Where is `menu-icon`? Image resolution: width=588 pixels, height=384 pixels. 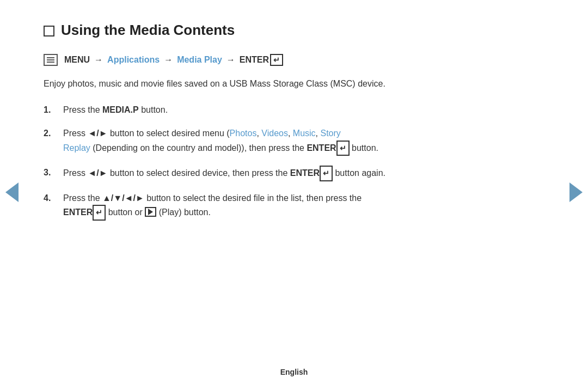
menu-icon is located at coordinates (51, 60).